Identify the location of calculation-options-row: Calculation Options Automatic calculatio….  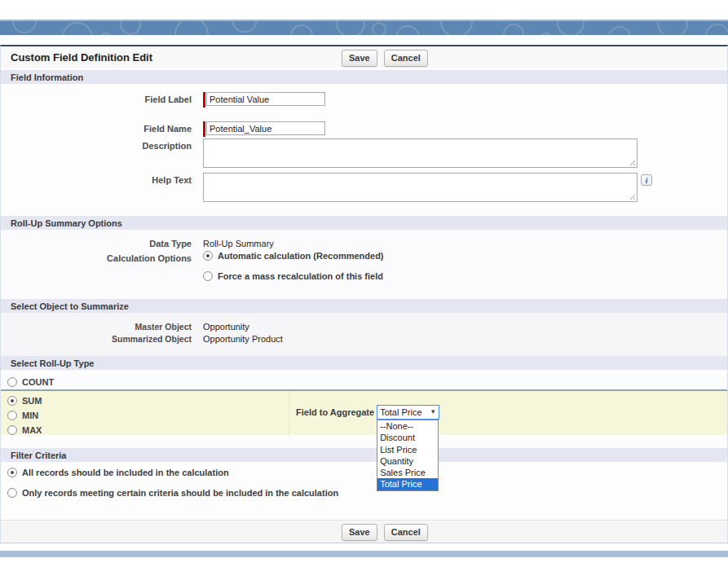
(364, 266).